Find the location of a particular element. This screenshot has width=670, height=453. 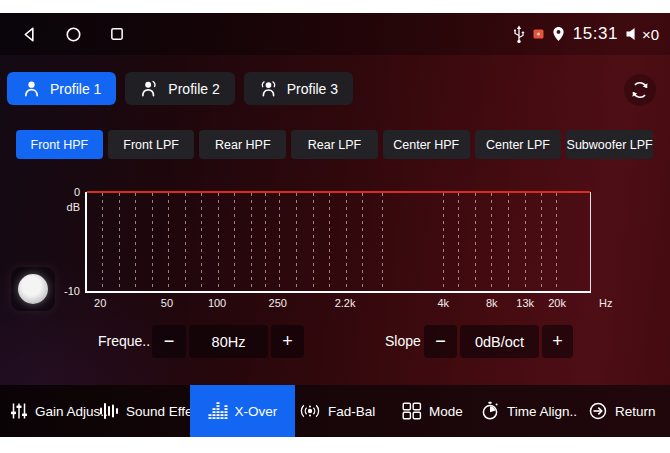

status-icons: 15:31 ×0 is located at coordinates (586, 34).